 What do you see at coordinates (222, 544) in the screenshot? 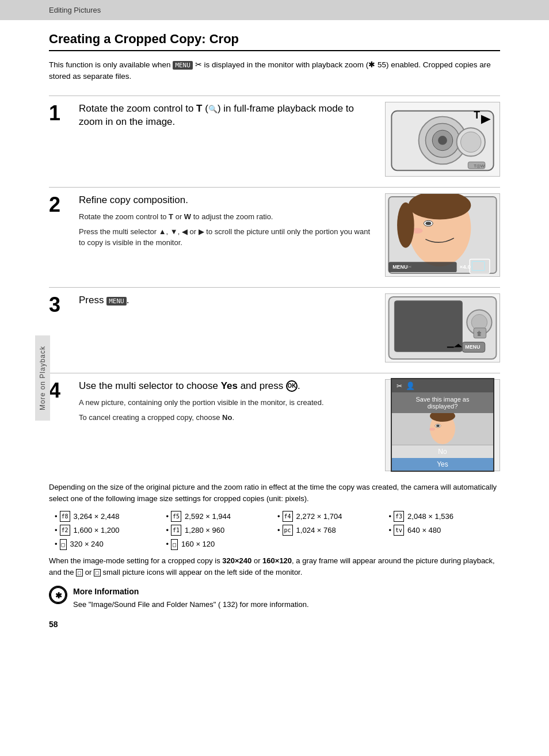
I see `bullet-10: □160 × 120` at bounding box center [222, 544].